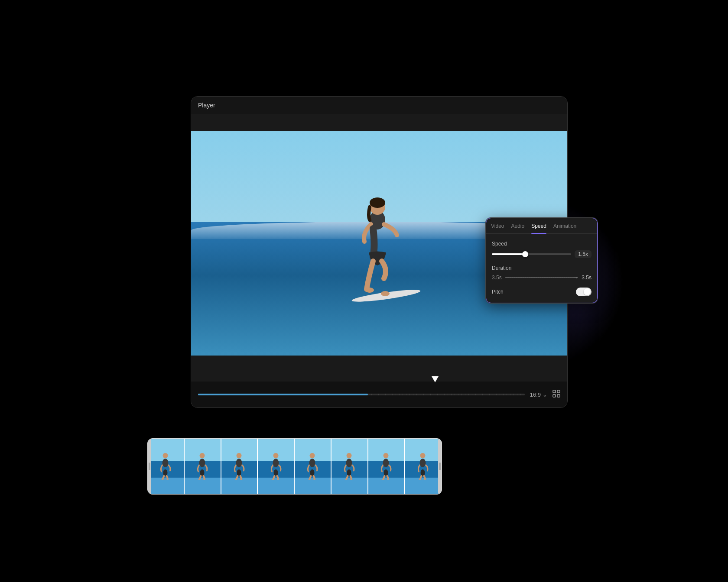 Image resolution: width=728 pixels, height=582 pixels. I want to click on aspect-ratio-label: 16:9, so click(536, 395).